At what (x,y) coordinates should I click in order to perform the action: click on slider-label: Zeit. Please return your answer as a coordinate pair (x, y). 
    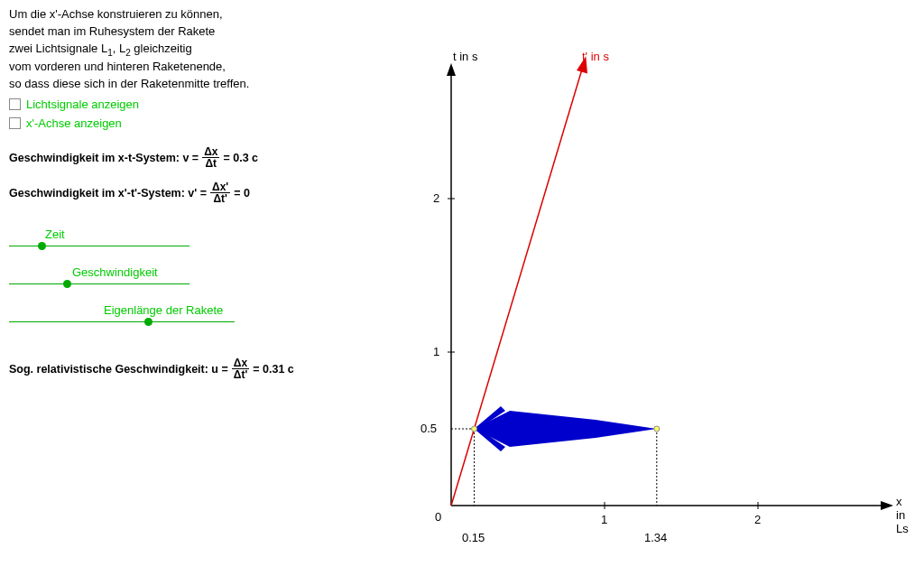
    Looking at the image, I should click on (55, 235).